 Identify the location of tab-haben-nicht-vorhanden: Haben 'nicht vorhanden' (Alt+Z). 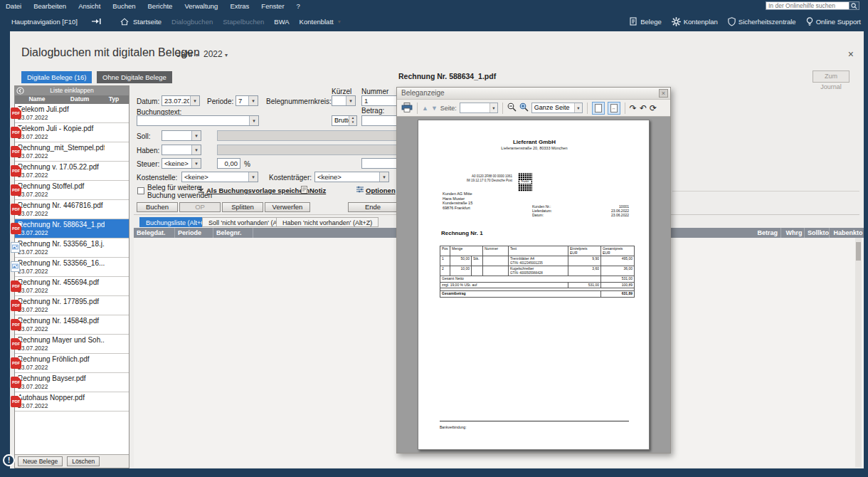
(327, 222).